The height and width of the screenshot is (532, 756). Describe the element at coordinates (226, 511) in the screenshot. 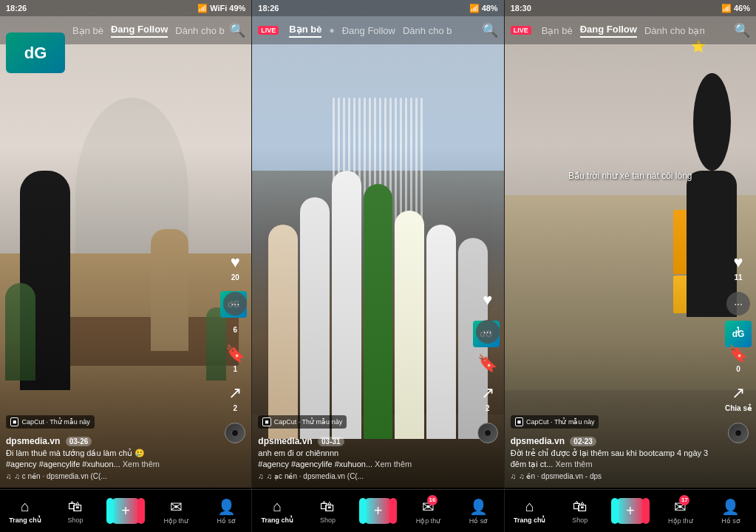

I see `nav-profile-1: 👤 Hồ sơ` at that location.